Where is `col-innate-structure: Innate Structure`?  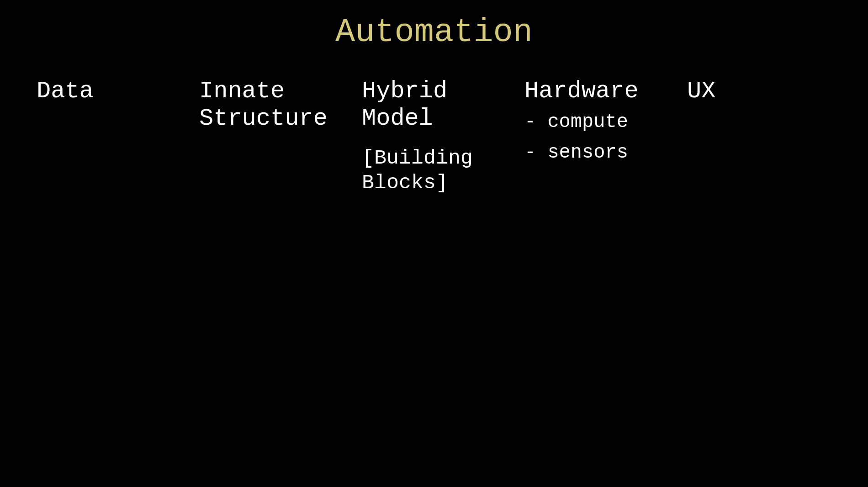 col-innate-structure: Innate Structure is located at coordinates (271, 105).